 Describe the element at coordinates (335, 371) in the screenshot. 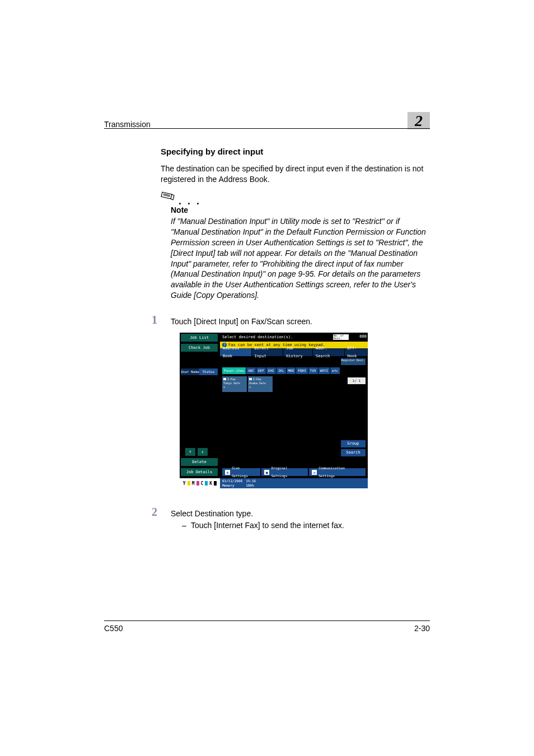

I see `alpha-etc: etc` at that location.